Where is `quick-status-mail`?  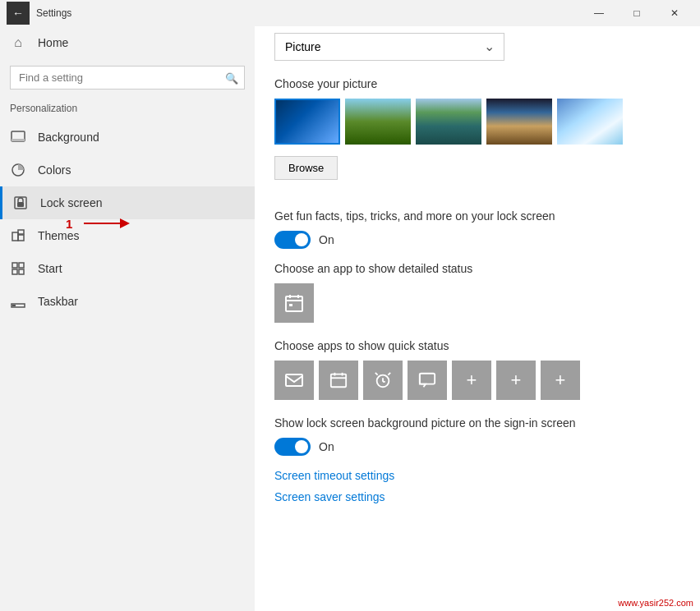 quick-status-mail is located at coordinates (294, 380).